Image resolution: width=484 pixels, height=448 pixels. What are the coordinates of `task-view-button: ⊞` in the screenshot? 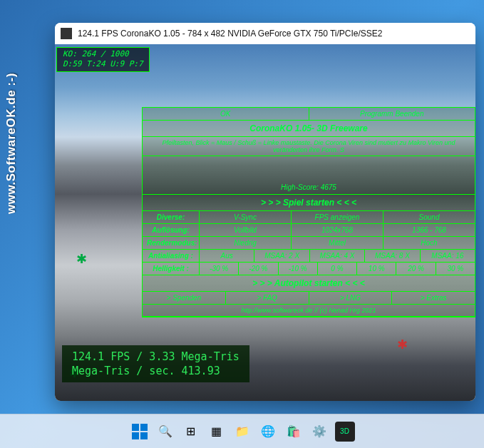 It's located at (191, 432).